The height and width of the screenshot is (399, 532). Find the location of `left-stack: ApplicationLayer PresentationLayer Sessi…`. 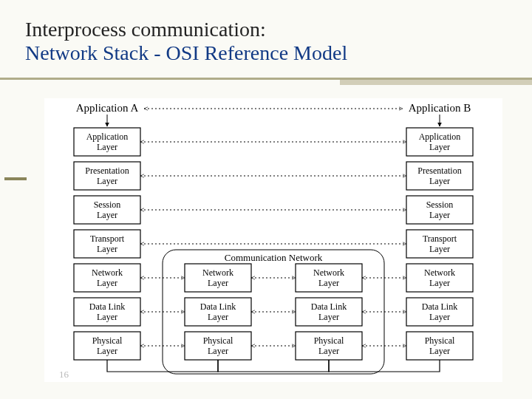

left-stack: ApplicationLayer PresentationLayer Sessi… is located at coordinates (107, 244).